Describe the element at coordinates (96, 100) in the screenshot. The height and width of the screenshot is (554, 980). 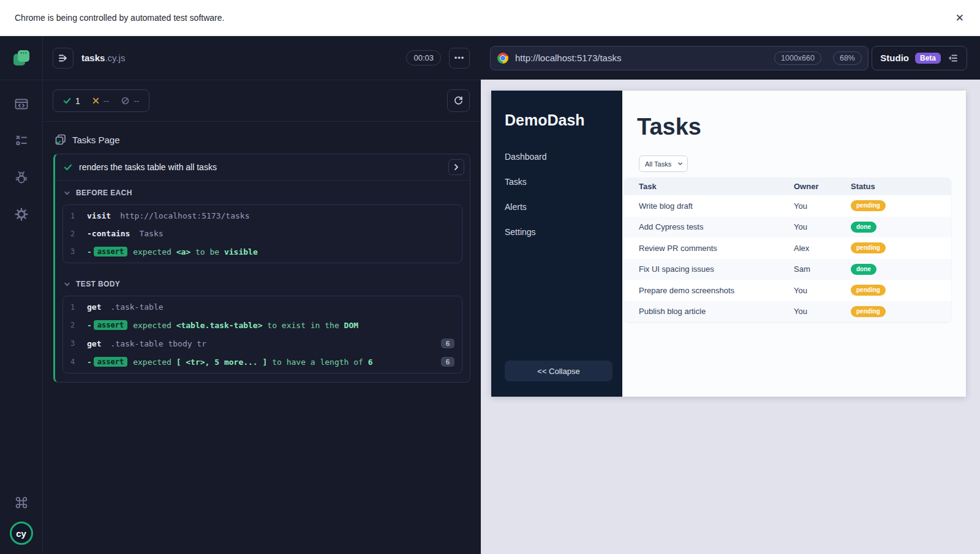
I see `x-icon` at that location.